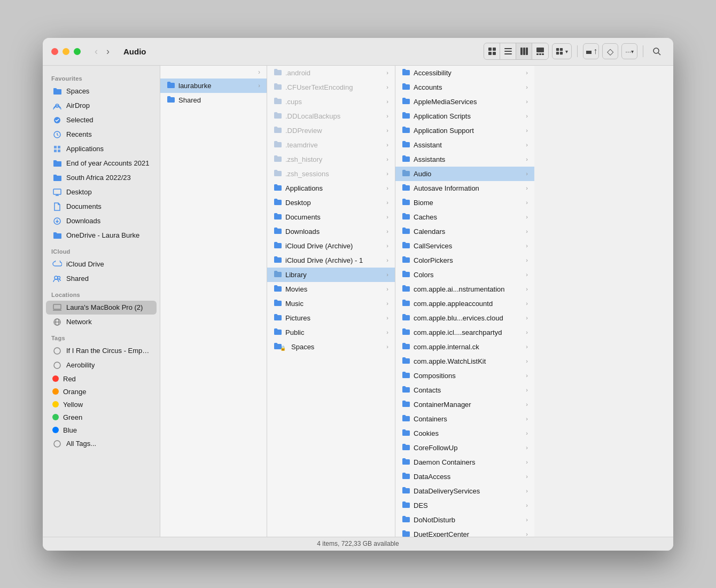  I want to click on back-button: ‹, so click(96, 51).